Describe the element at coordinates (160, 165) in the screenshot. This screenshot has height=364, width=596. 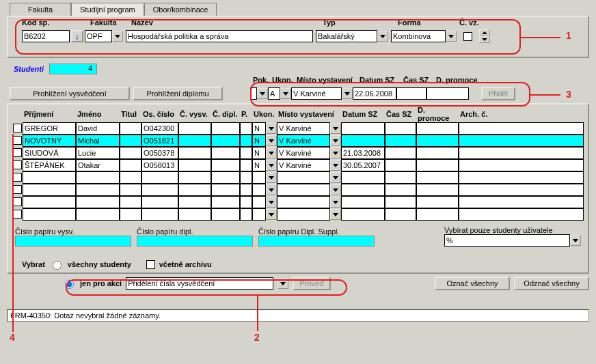
I see `cell: O058013` at that location.